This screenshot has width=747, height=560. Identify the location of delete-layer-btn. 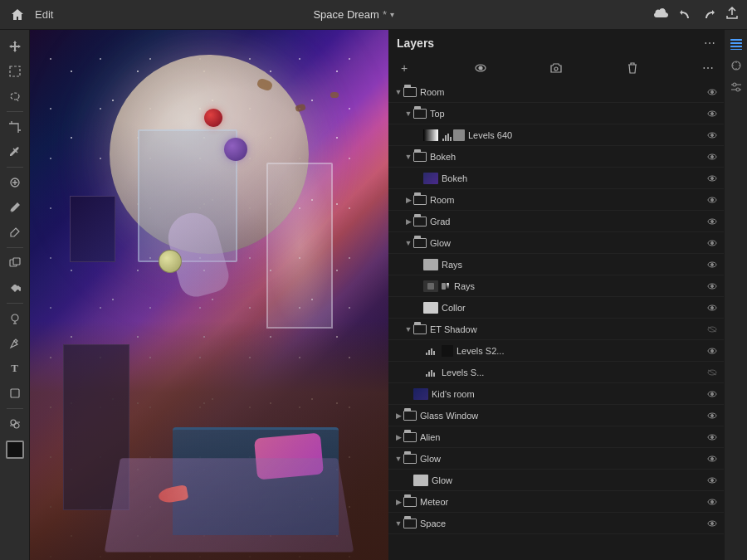
(632, 68).